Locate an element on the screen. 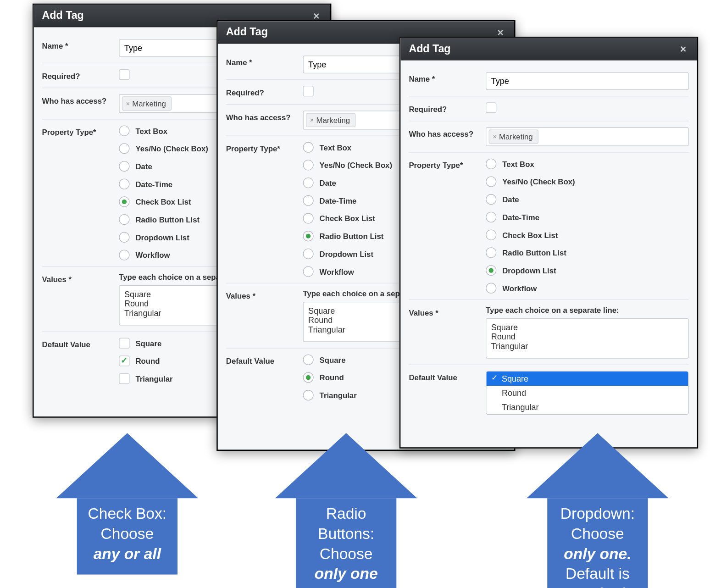 The width and height of the screenshot is (710, 588). ptype-option: Date-Time is located at coordinates (587, 217).